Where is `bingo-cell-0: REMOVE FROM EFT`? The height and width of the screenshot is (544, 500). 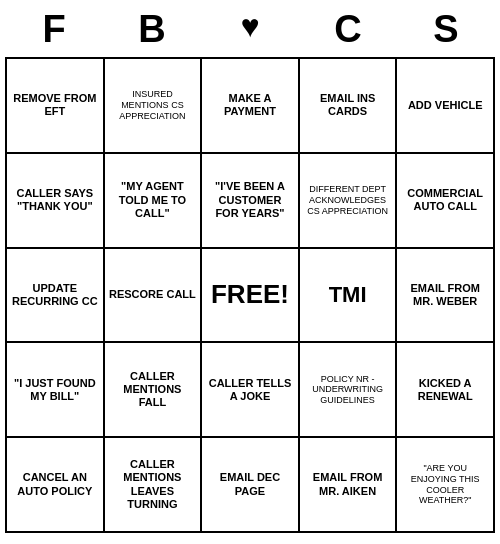
bingo-cell-0: REMOVE FROM EFT is located at coordinates (56, 106).